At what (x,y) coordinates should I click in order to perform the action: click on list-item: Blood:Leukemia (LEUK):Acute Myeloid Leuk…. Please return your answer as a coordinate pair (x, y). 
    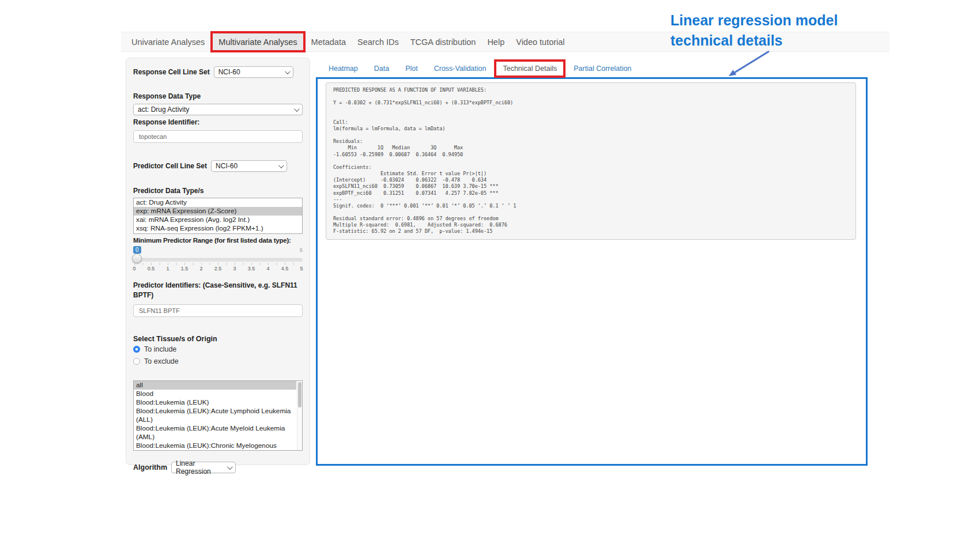
    Looking at the image, I should click on (215, 433).